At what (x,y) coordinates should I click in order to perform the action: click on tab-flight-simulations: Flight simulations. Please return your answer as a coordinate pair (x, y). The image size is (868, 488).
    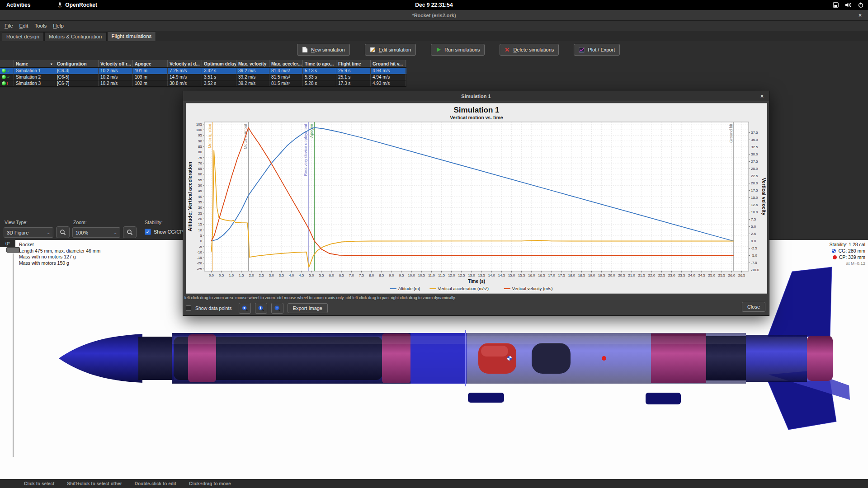
    Looking at the image, I should click on (132, 36).